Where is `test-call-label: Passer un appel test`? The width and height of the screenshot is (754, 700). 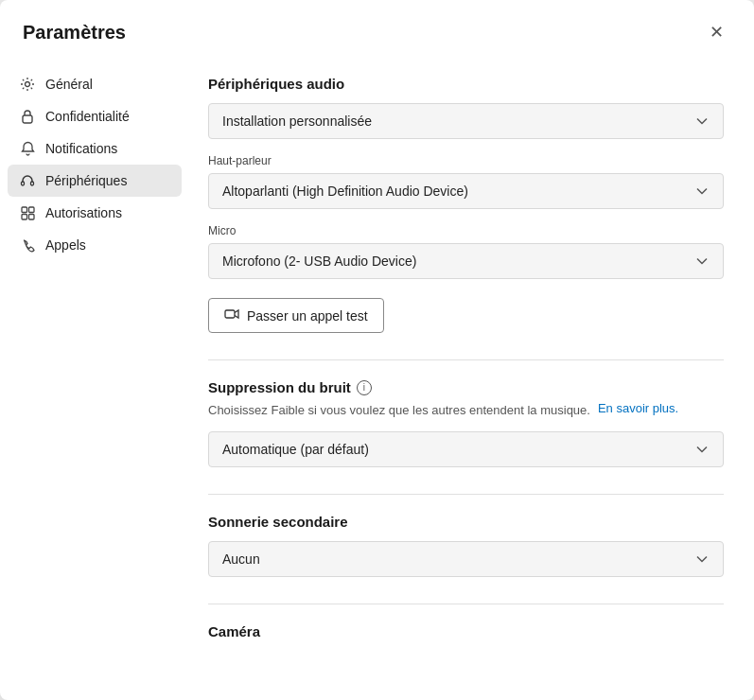
test-call-label: Passer un appel test is located at coordinates (307, 316).